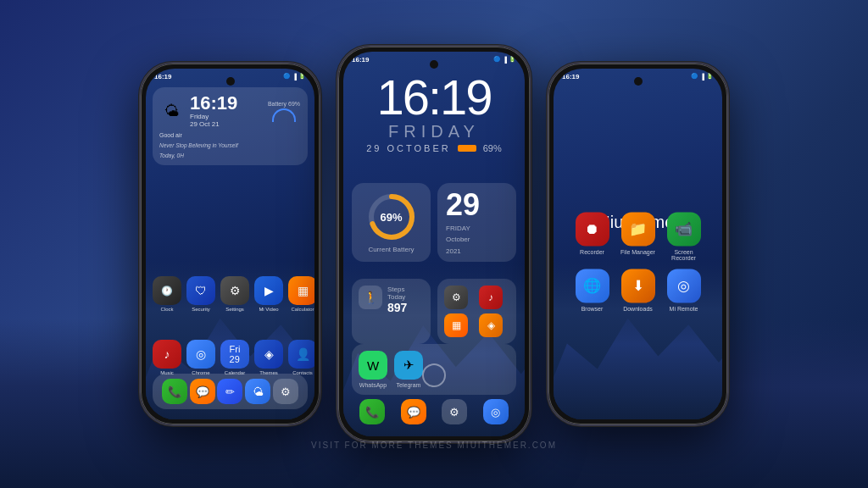 The image size is (868, 488). Describe the element at coordinates (476, 229) in the screenshot. I see `date-detail-day: FRIDAY` at that location.